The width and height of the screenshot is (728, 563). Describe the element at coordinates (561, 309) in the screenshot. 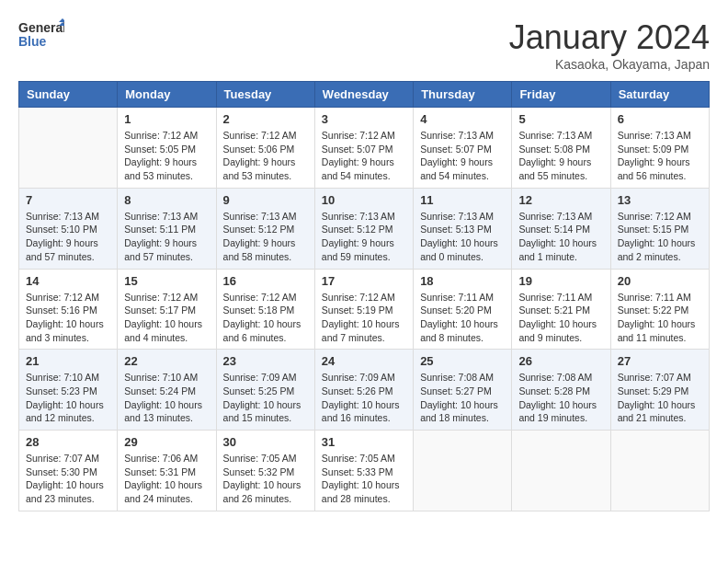

I see `calendar-cell: 19Sunrise: 7:11 AM Sunset: 5:21 PM Dayli…` at that location.